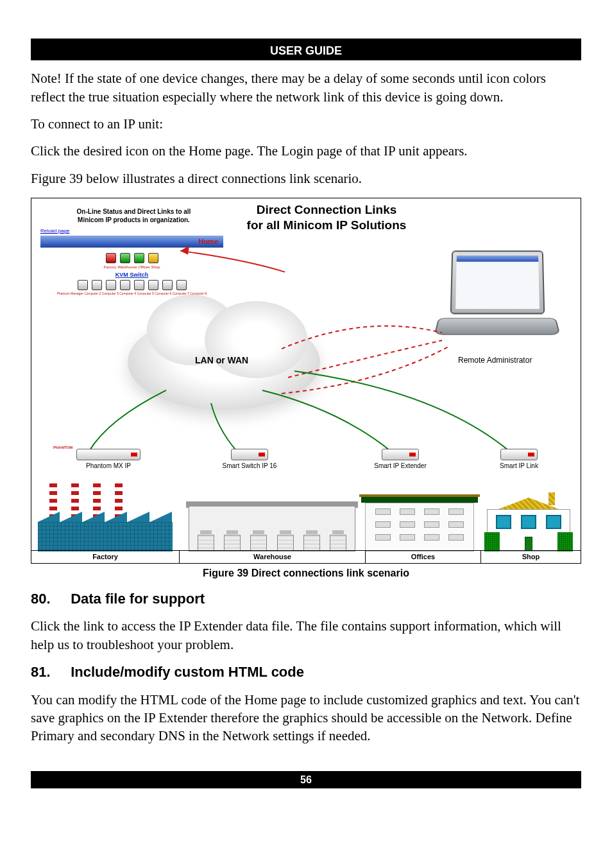 This screenshot has width=612, height=868. What do you see at coordinates (531, 557) in the screenshot?
I see `label-shop: Shop` at bounding box center [531, 557].